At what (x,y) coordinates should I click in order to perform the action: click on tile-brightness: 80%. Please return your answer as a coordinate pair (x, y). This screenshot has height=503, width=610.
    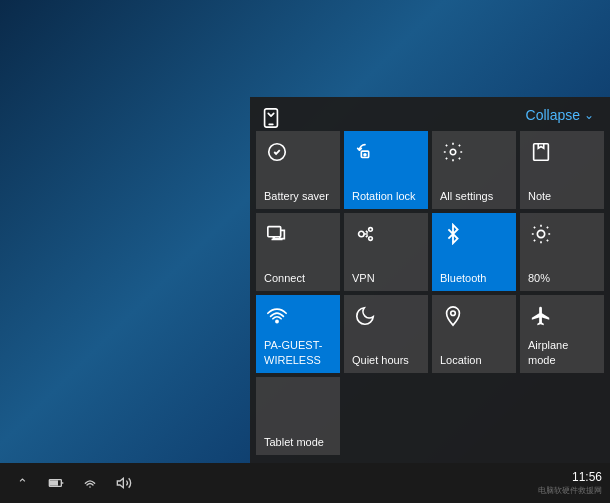
    Looking at the image, I should click on (562, 252).